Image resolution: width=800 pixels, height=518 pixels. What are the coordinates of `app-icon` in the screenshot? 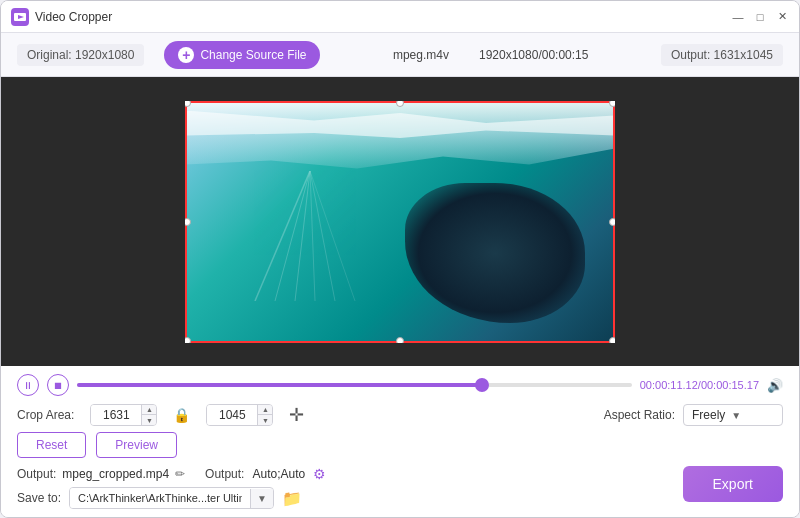 It's located at (20, 17).